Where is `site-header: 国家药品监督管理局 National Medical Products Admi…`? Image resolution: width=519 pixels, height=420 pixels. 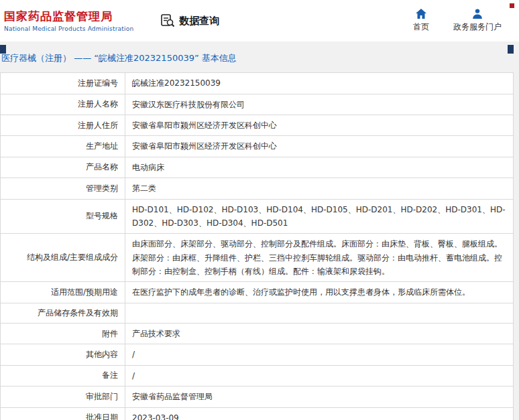
site-header: 国家药品监督管理局 National Medical Products Admi… is located at coordinates (260, 21).